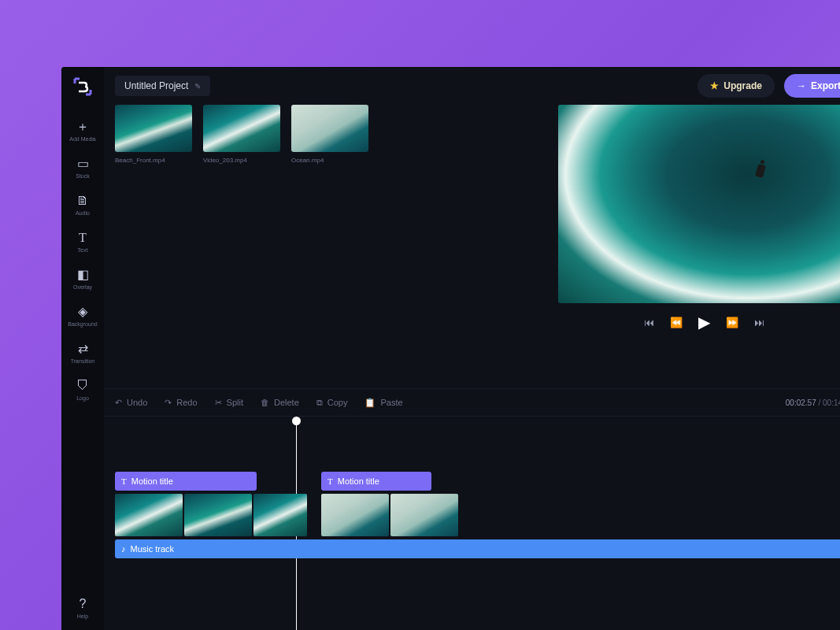 The width and height of the screenshot is (840, 630). I want to click on undo-icon: ↶, so click(118, 403).